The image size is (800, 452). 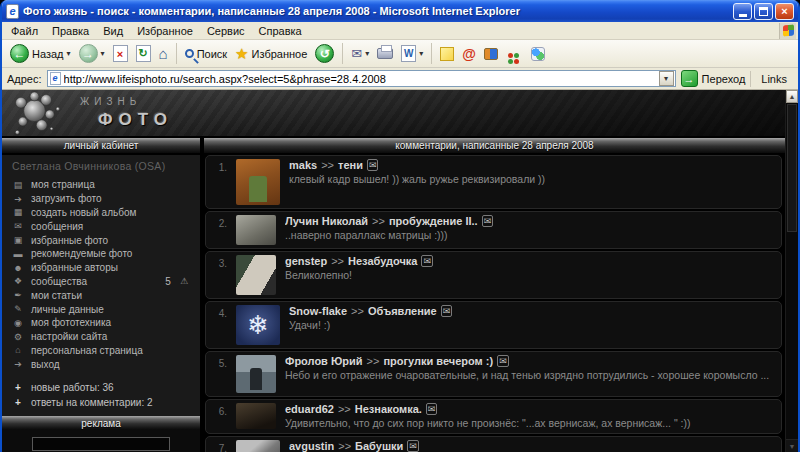 What do you see at coordinates (113, 31) in the screenshot?
I see `menu-view: Вид` at bounding box center [113, 31].